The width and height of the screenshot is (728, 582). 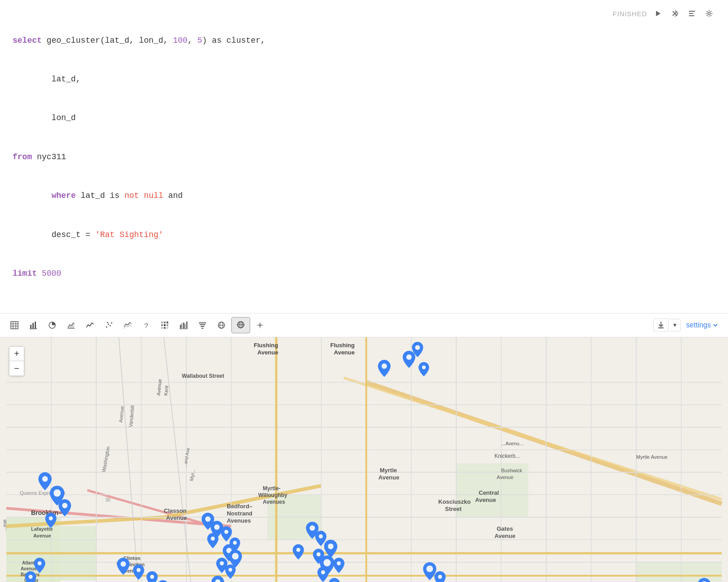 I want to click on map-zoom-controls: + −, so click(x=17, y=361).